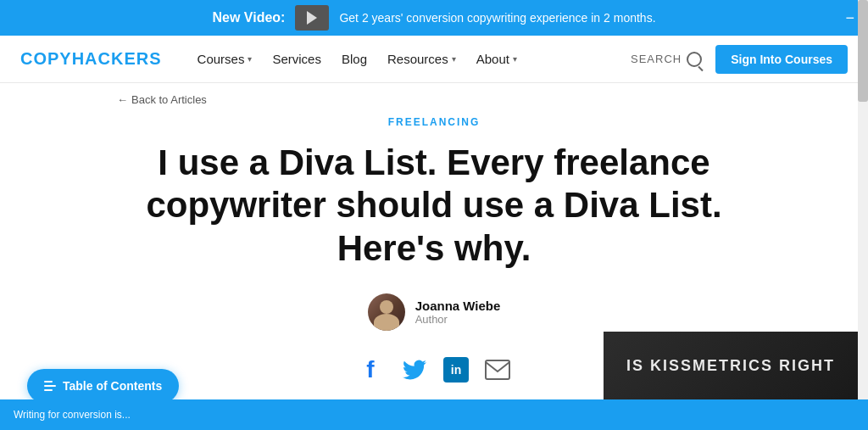 The width and height of the screenshot is (868, 430). I want to click on nav-item-resources: Resources ▾, so click(422, 59).